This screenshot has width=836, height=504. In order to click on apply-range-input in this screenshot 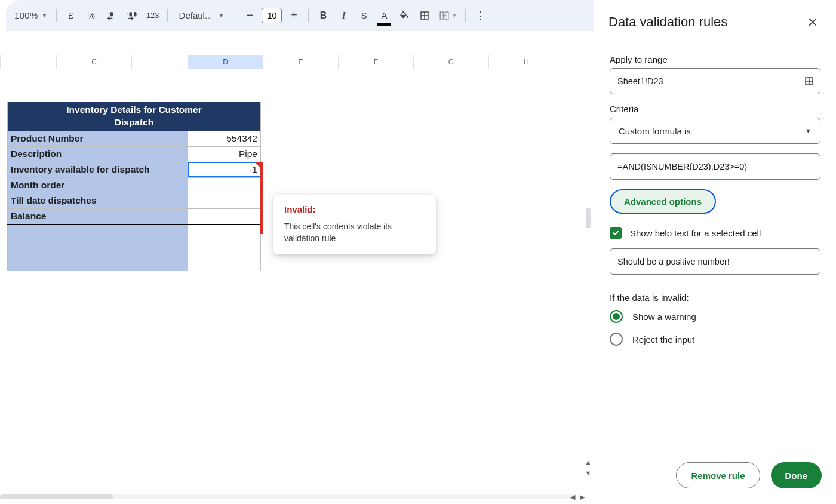, I will do `click(715, 81)`.